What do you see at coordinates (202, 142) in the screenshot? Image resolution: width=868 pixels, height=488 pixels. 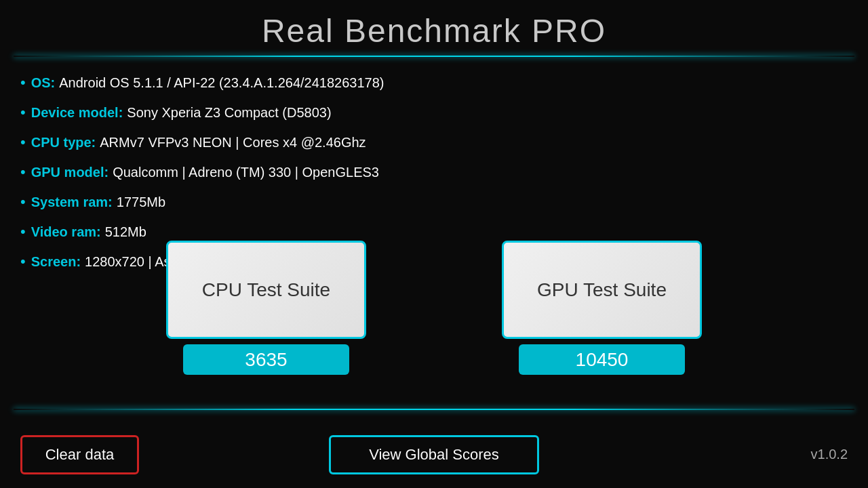 I see `cpu-type-row: • CPU type: ARMv7 VFPv3 NEON | Cores x4 …` at bounding box center [202, 142].